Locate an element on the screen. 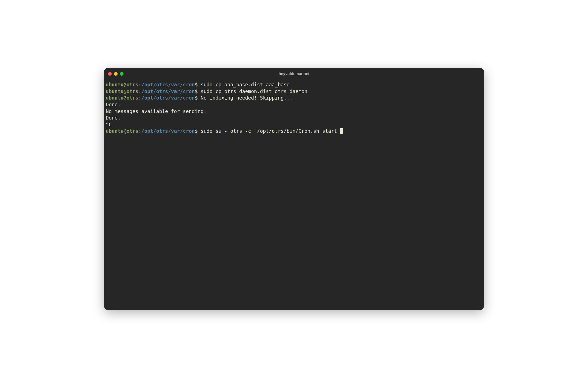  command-text: sudo cp otrs_daemon.dist otrs_daemon is located at coordinates (254, 91).